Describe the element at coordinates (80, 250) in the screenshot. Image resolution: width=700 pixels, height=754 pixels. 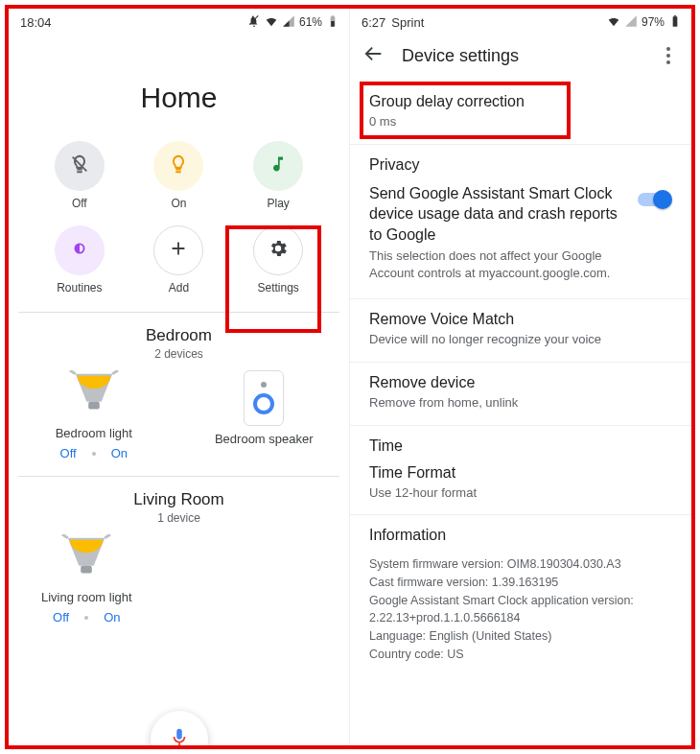
I see `routines-icon` at that location.